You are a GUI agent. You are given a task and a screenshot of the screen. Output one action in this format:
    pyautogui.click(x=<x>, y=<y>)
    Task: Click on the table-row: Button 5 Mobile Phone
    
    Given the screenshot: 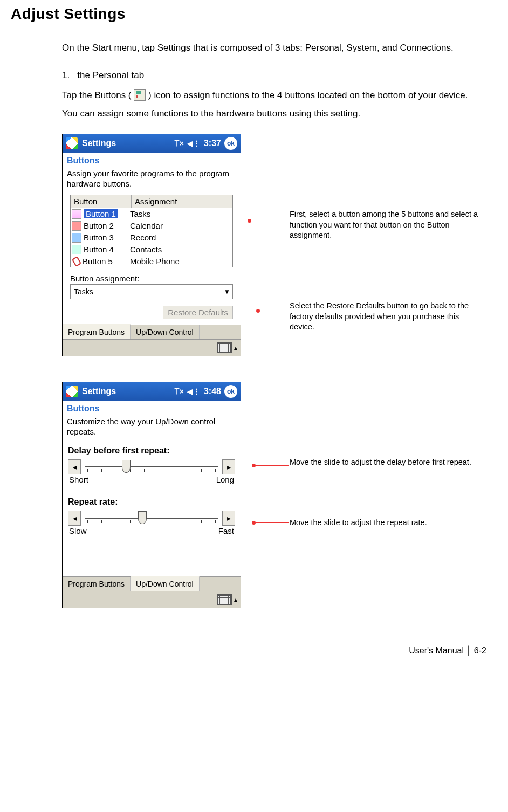 What is the action you would take?
    pyautogui.click(x=152, y=261)
    